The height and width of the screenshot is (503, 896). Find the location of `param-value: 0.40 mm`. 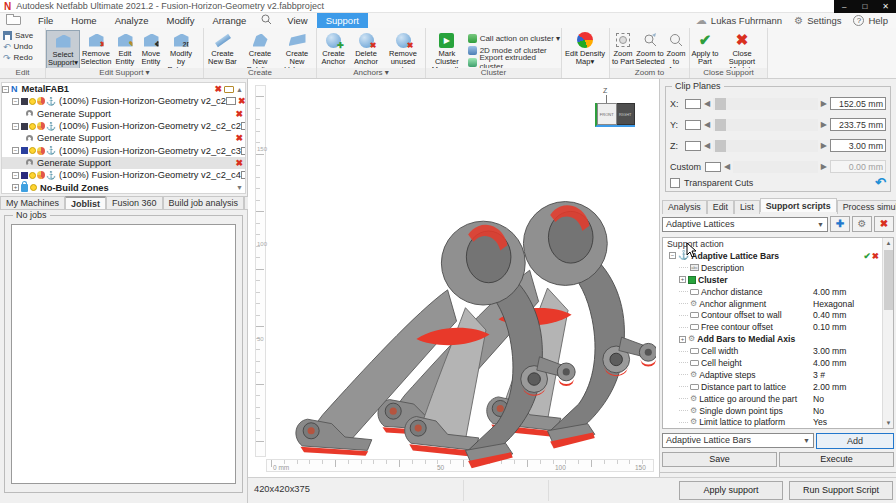

param-value: 0.40 mm is located at coordinates (830, 315).